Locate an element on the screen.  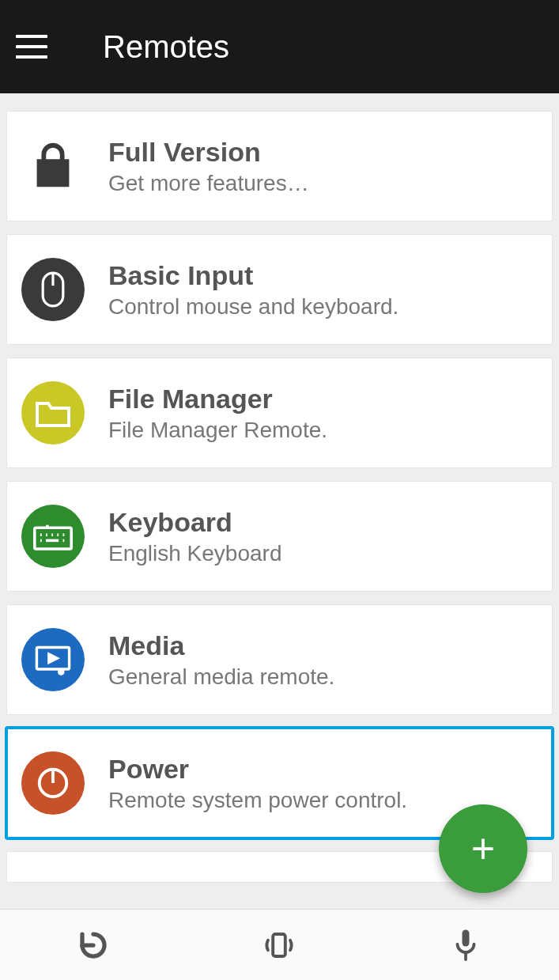
list-item-keyboard: Keyboard English Keyboard is located at coordinates (280, 536).